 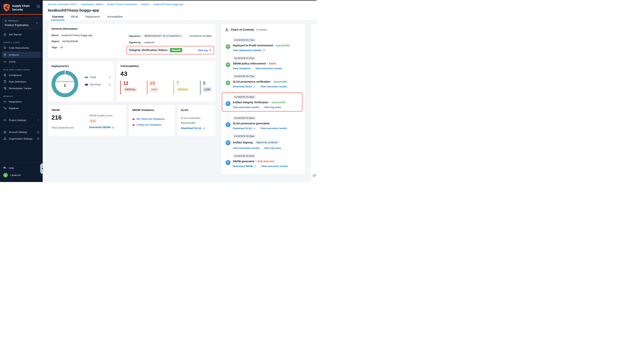 What do you see at coordinates (244, 58) in the screenshot?
I see `event-timestamp: 01/16/2025 03:27pm` at bounding box center [244, 58].